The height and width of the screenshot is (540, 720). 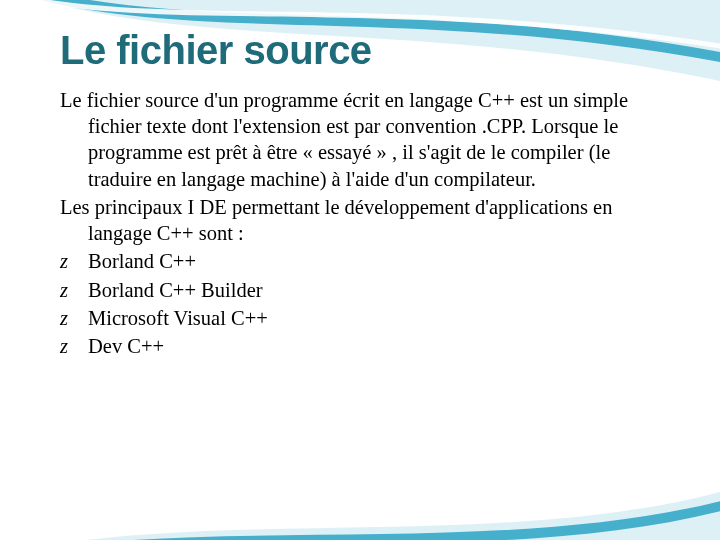 What do you see at coordinates (364, 346) in the screenshot?
I see `bullet-item: zDev C++` at bounding box center [364, 346].